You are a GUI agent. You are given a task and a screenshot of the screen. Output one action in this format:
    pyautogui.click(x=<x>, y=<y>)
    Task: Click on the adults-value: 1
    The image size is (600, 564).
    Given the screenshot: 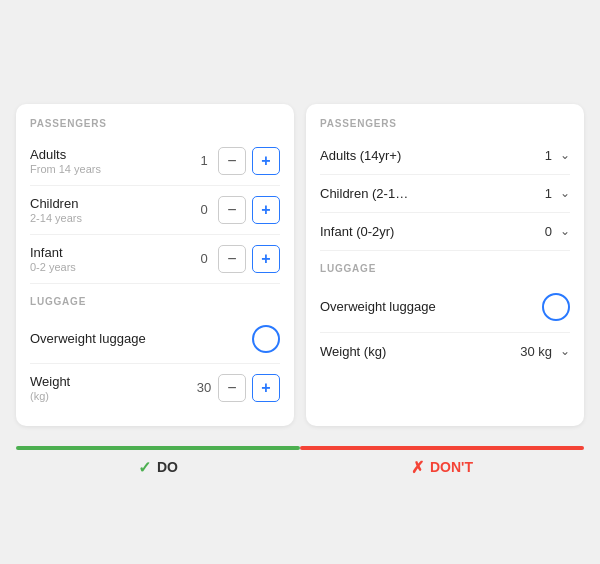 What is the action you would take?
    pyautogui.click(x=204, y=160)
    